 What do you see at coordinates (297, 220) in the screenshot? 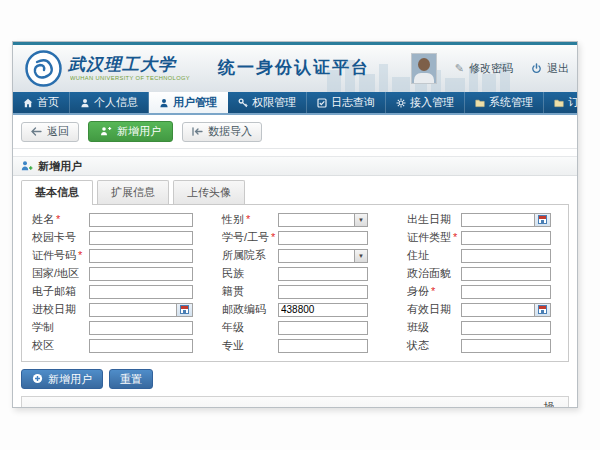
I see `form-row: 姓名* 性别* ▼ 出生日期` at bounding box center [297, 220].